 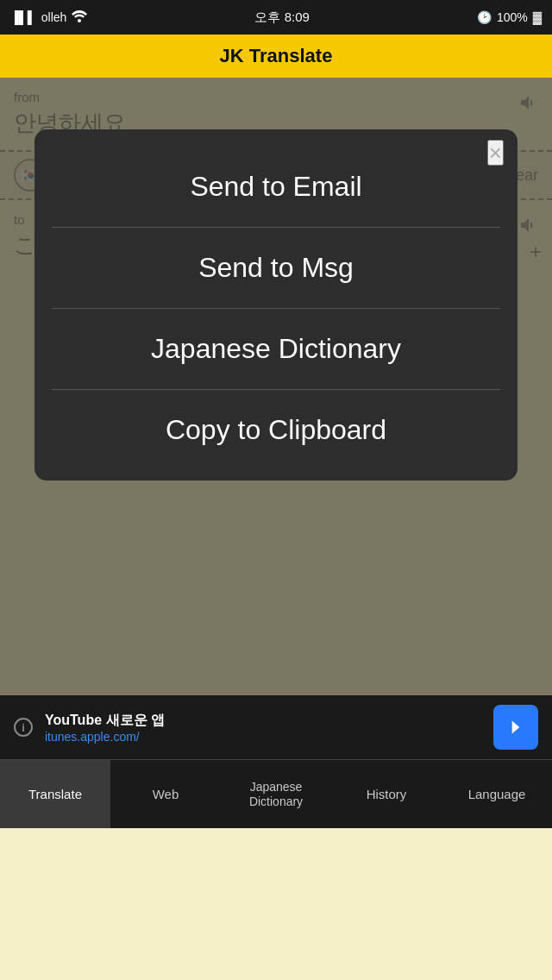 I want to click on tab-history-label: History, so click(x=386, y=795).